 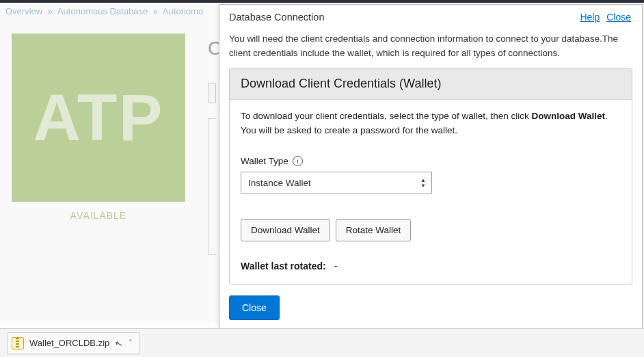 What do you see at coordinates (74, 343) in the screenshot?
I see `download-chip: Wallet_ORCLDB.zip ↖ ˄` at bounding box center [74, 343].